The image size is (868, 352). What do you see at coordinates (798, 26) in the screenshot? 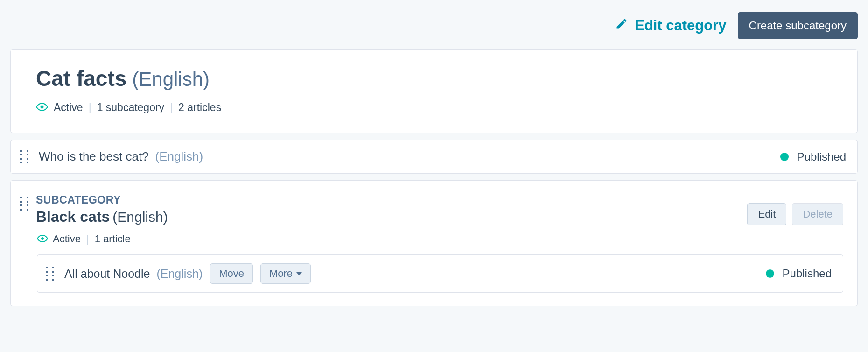
I see `create-subcategory-button: Create subcategory` at bounding box center [798, 26].